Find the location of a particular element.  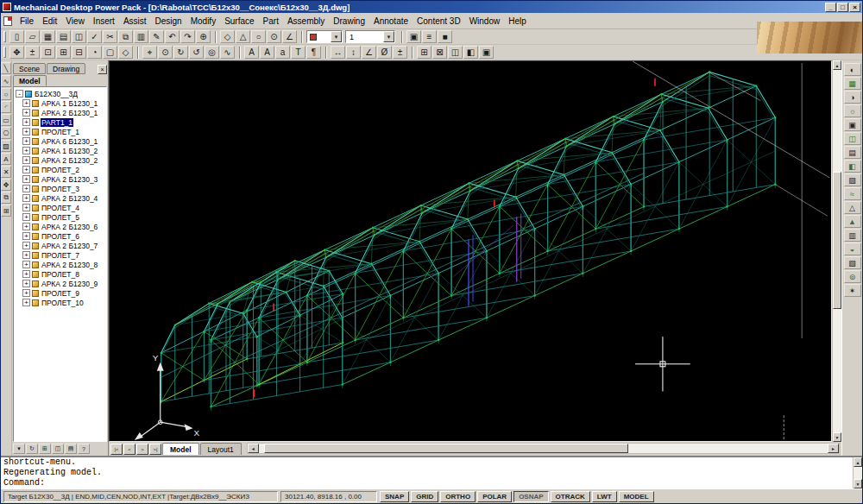

status-toggle-snap: SNAP is located at coordinates (394, 497).